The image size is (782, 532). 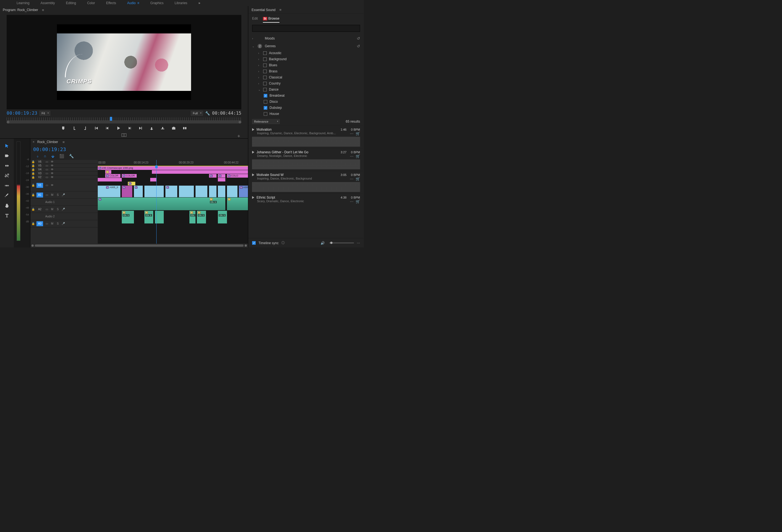 What do you see at coordinates (208, 113) in the screenshot?
I see `settings-wrench-icon: 🔧` at bounding box center [208, 113].